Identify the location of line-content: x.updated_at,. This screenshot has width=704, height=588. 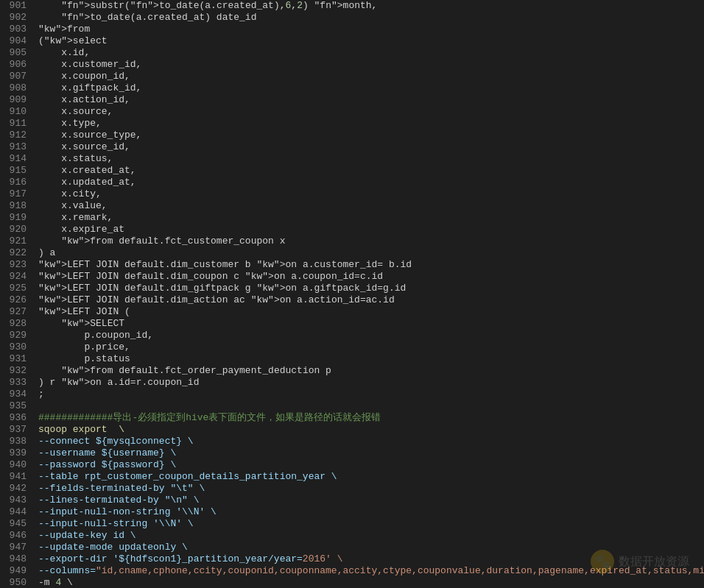
(370, 183).